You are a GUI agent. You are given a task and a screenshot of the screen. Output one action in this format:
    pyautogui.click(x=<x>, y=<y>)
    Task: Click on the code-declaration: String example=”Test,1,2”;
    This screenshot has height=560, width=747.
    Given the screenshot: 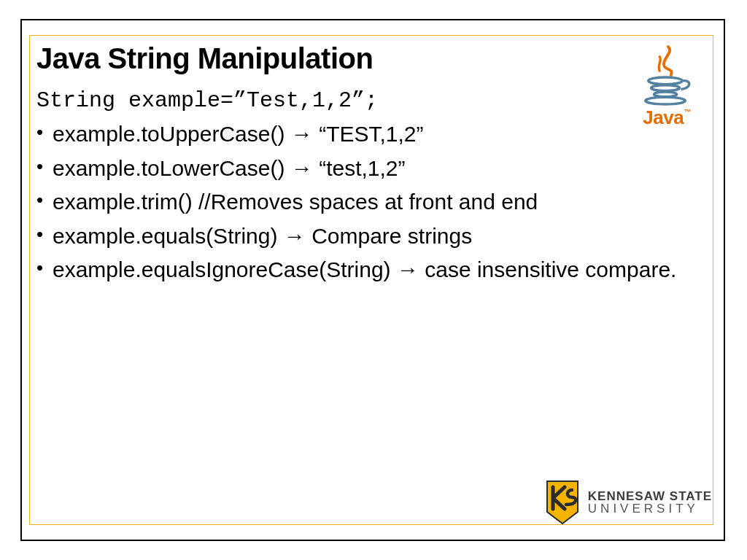 What is the action you would take?
    pyautogui.click(x=372, y=101)
    